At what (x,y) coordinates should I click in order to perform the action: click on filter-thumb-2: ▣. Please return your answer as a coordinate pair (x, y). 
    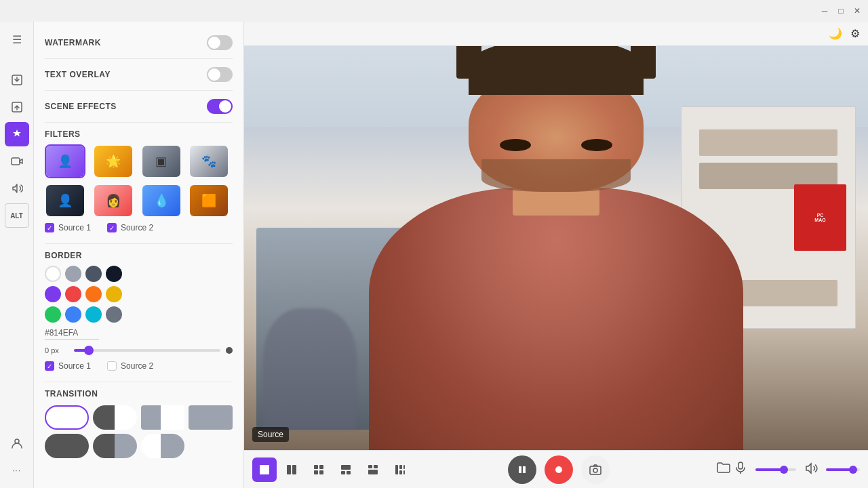
    Looking at the image, I should click on (161, 161).